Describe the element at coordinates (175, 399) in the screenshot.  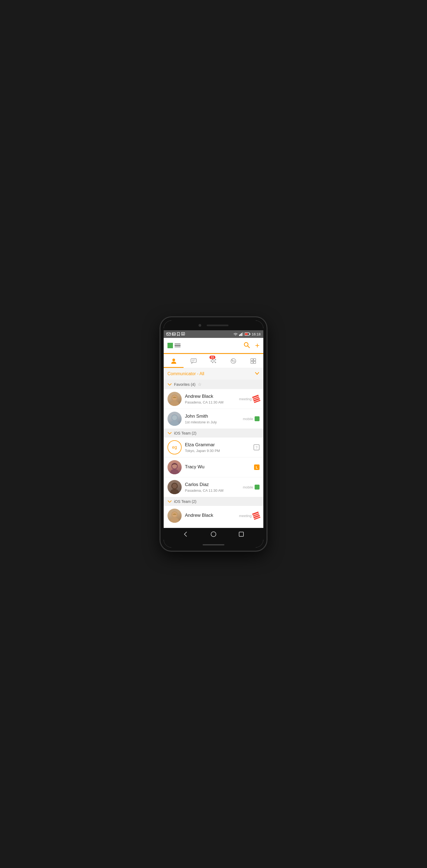
I see `andrew-black-photo` at that location.